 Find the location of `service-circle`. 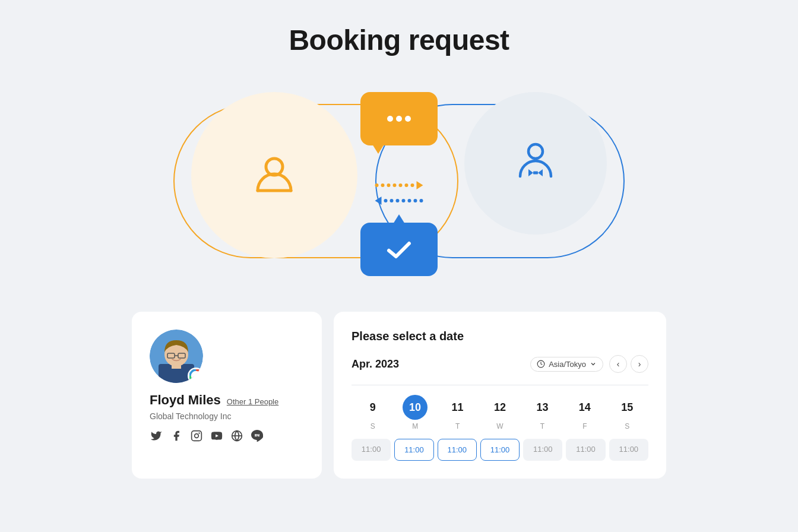

service-circle is located at coordinates (536, 163).